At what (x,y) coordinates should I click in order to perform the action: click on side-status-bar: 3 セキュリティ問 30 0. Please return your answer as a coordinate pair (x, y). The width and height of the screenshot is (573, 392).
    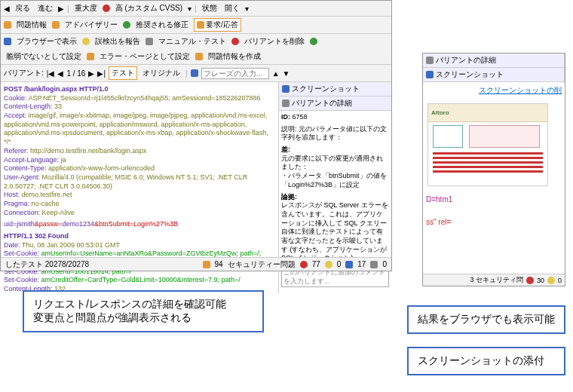
    Looking at the image, I should click on (494, 280).